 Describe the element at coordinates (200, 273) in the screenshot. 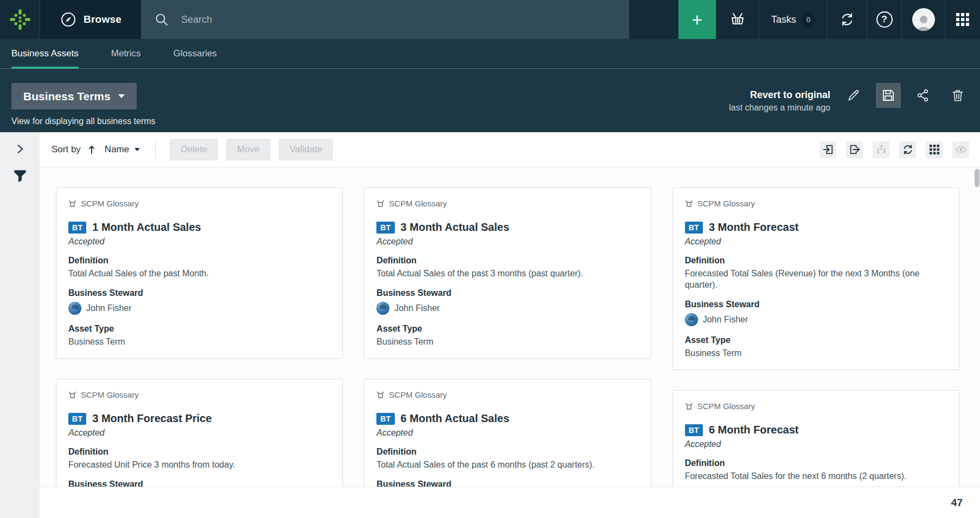

I see `definition-text: Total Actual Sales of the past Month.` at that location.